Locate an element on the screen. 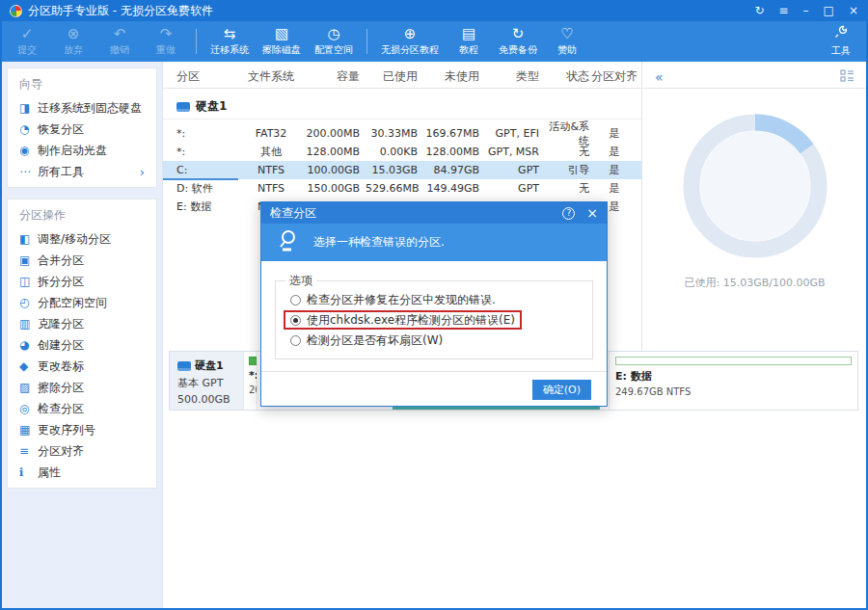 The width and height of the screenshot is (868, 610). options-group: 选项 检查分区并修复在分区中发现的错误. 使用chkdsk.exe程序检测分区的… is located at coordinates (434, 316).